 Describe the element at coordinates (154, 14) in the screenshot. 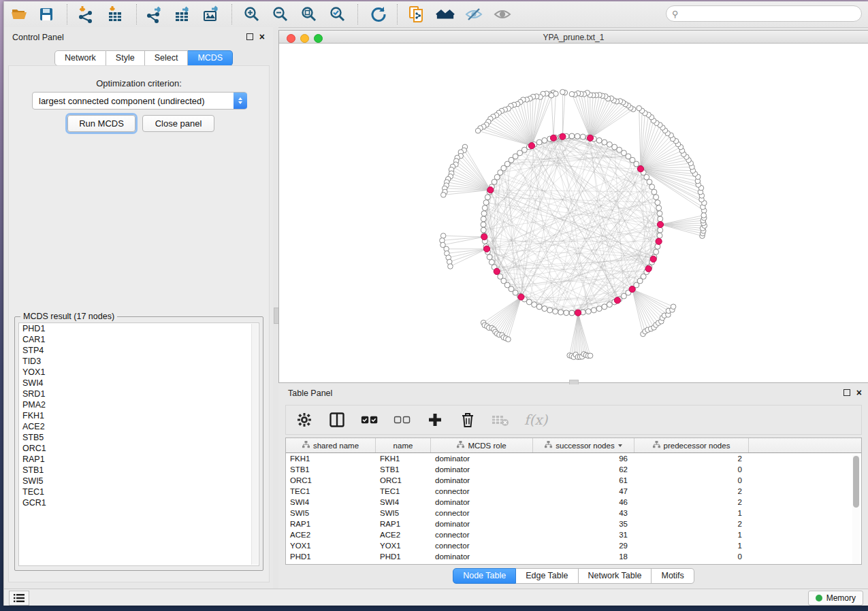

I see `export-network-icon` at that location.